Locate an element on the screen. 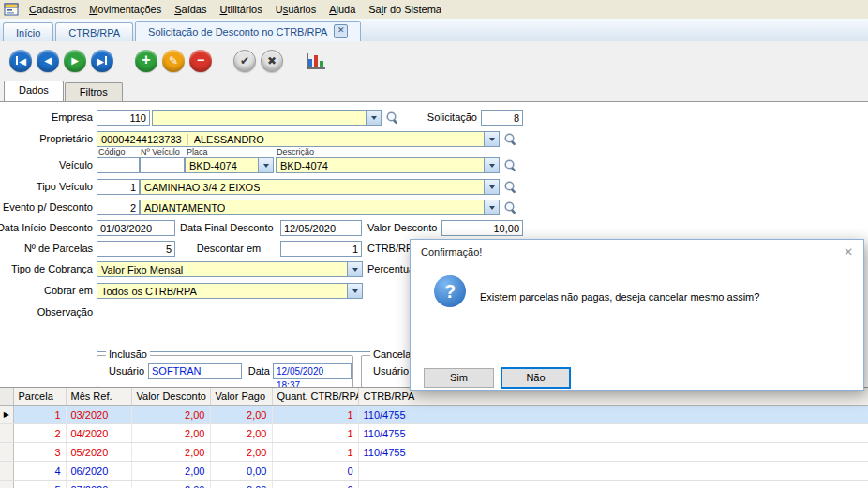  nav-next-button: ▶ is located at coordinates (75, 61).